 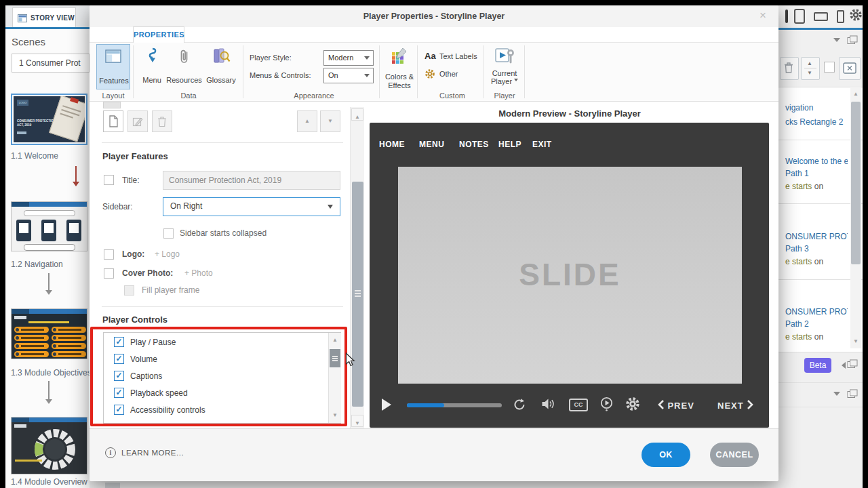 I want to click on trigger-text: cks Rectangle 2, so click(x=816, y=122).